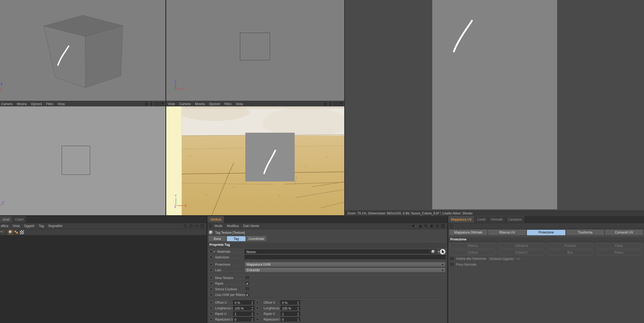 The height and width of the screenshot is (323, 644). What do you see at coordinates (437, 226) in the screenshot?
I see `target-icon` at bounding box center [437, 226].